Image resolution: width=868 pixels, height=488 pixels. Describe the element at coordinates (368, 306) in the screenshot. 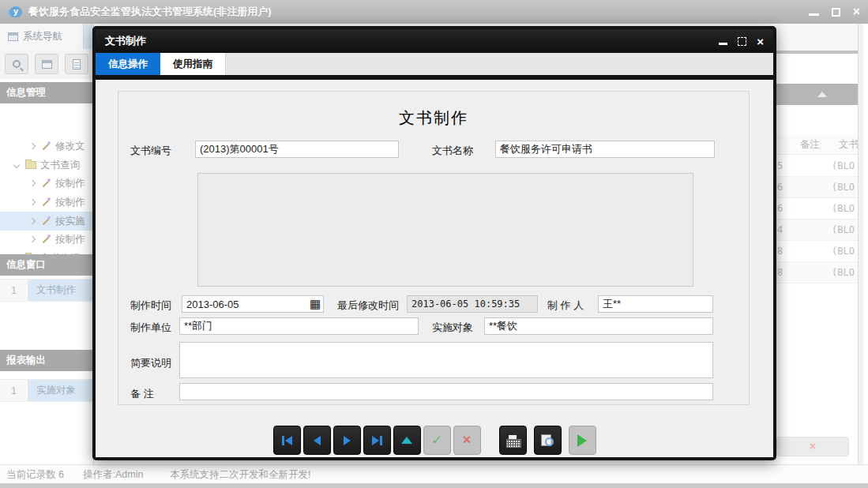

I see `modify-time-label: 最后修改时间` at that location.